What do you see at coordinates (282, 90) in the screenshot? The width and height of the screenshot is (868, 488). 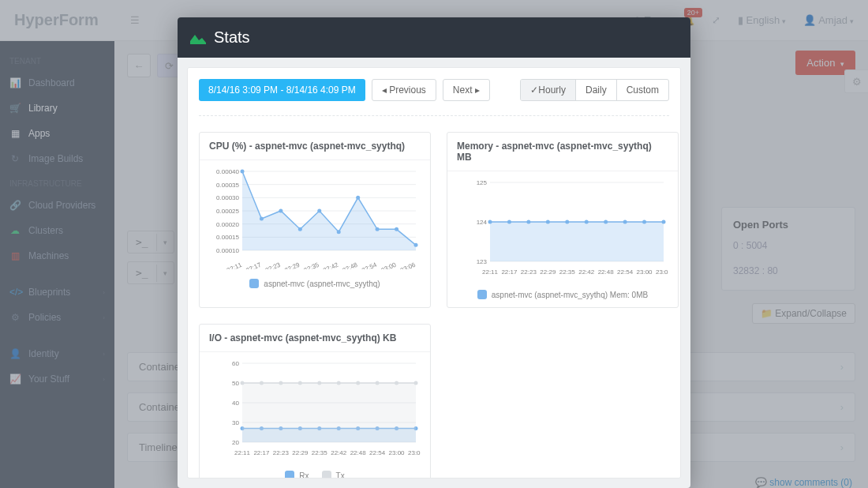 I see `date-range: 8/14/16 3:09 PM - 8/14/16 4:09 PM` at bounding box center [282, 90].